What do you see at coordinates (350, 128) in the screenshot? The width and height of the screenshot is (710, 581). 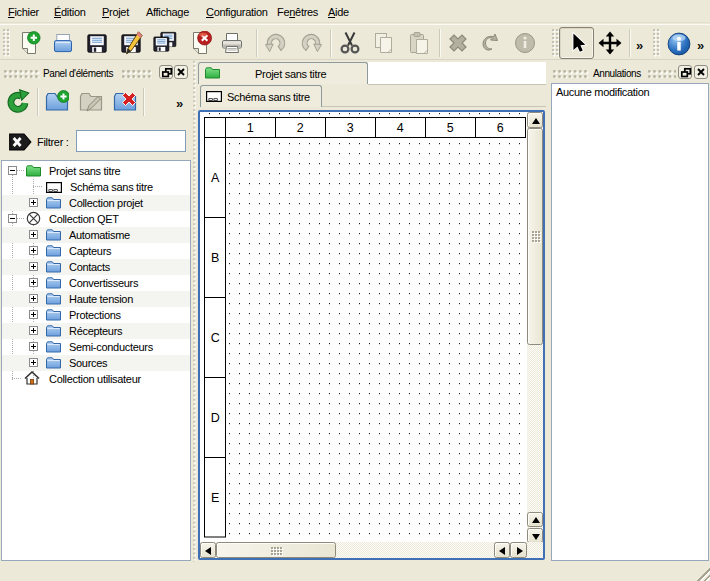 I see `svg-text: 3` at bounding box center [350, 128].